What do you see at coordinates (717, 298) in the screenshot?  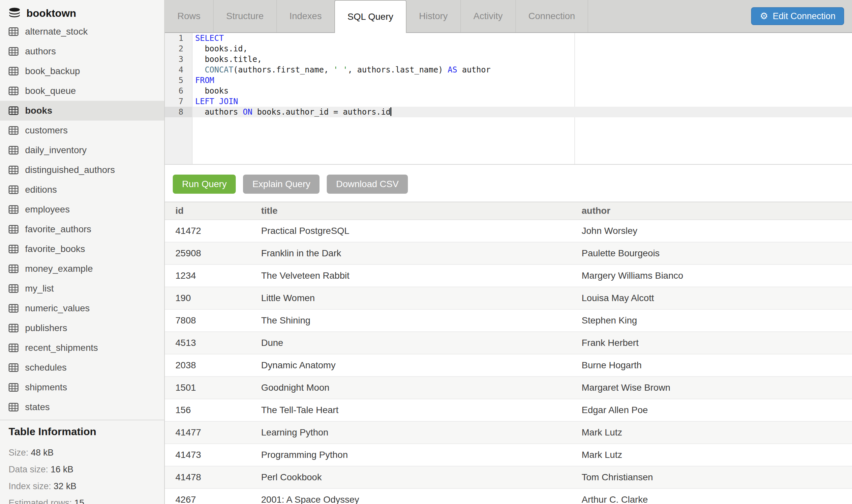 I see `cell-author: Louisa May Alcott` at bounding box center [717, 298].